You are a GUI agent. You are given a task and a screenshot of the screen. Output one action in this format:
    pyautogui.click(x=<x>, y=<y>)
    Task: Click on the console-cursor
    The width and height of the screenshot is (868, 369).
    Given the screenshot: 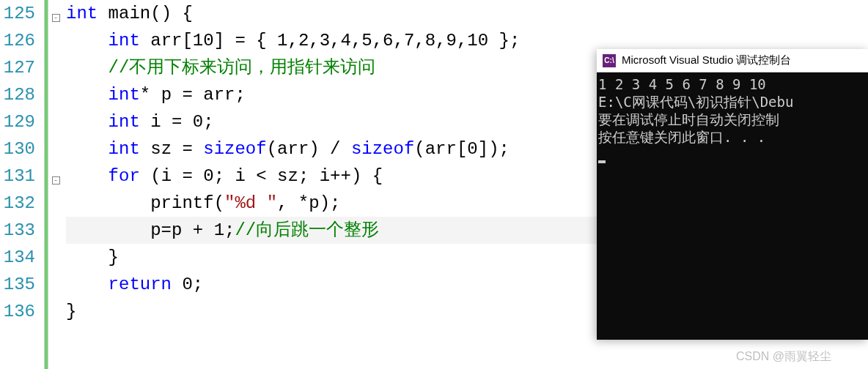 What is the action you would take?
    pyautogui.click(x=602, y=162)
    